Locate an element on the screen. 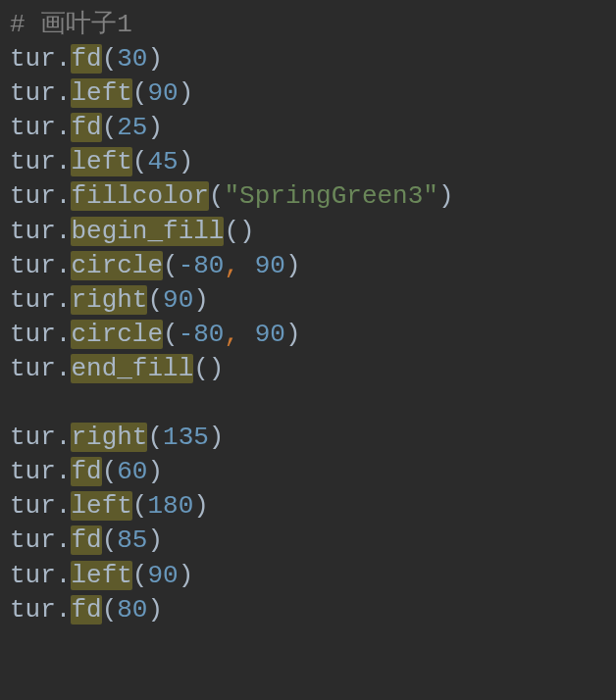 The width and height of the screenshot is (616, 700). token-number: 45 is located at coordinates (163, 162).